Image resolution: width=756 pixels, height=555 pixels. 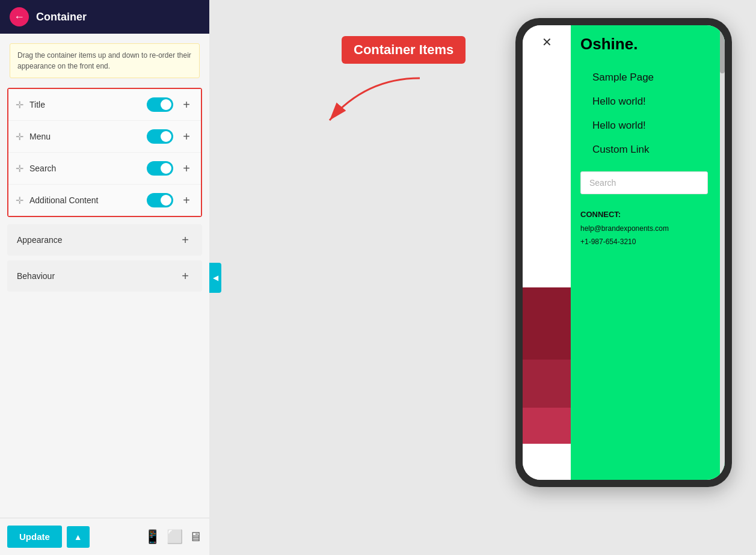 I want to click on appearance-accordion: Appearance +, so click(x=105, y=240).